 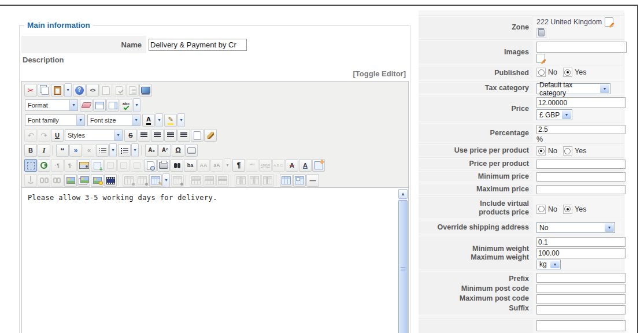 I want to click on minimum-volume-input, so click(x=581, y=326).